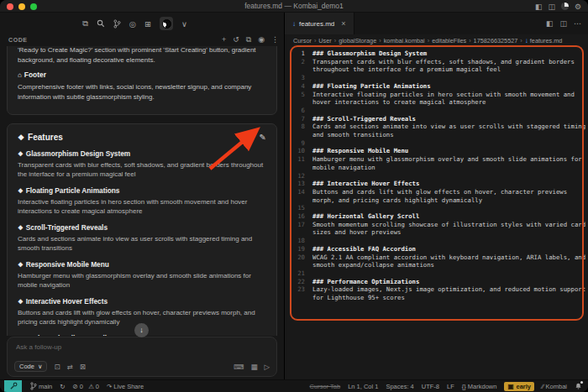  Describe the element at coordinates (118, 24) in the screenshot. I see `git-branch-icon` at that location.